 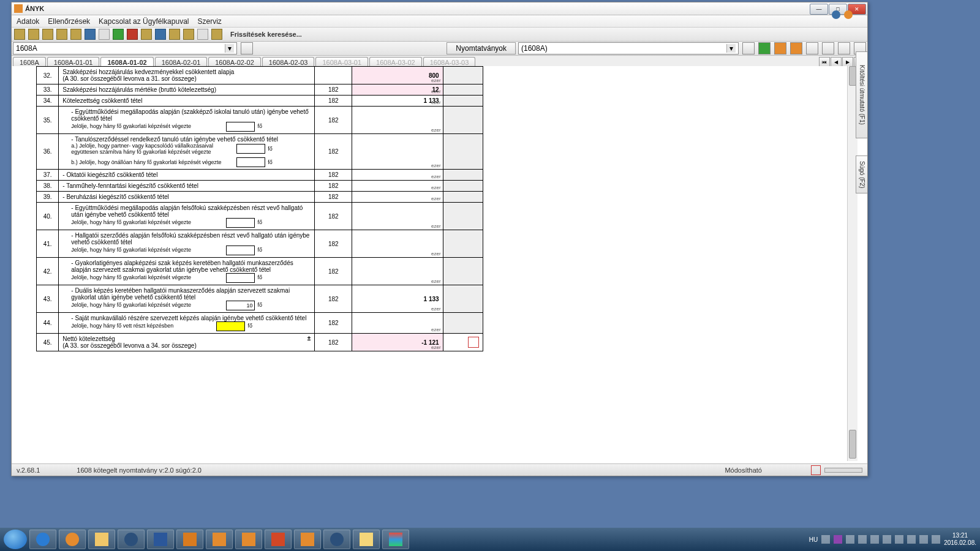 What do you see at coordinates (861, 95) in the screenshot?
I see `side-tab-help: Kitöltési útmutató (F1)` at bounding box center [861, 95].